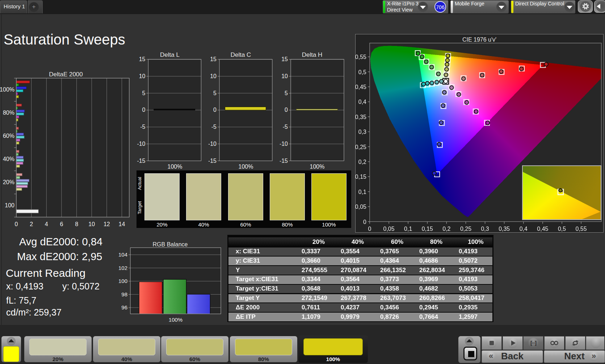 The image size is (605, 364). Describe the element at coordinates (31, 224) in the screenshot. I see `svg-text: 2` at that location.